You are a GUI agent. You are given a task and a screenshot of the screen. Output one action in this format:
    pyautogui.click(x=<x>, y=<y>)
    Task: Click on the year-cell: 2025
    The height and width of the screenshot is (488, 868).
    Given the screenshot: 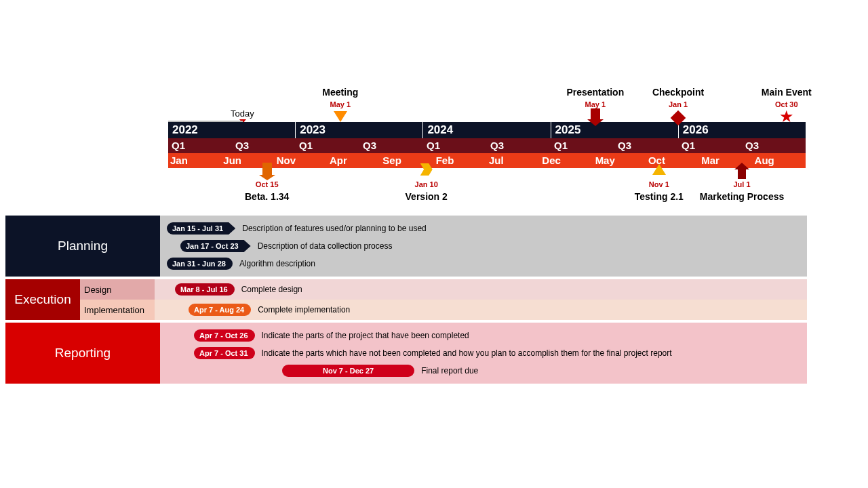 What is the action you would take?
    pyautogui.click(x=614, y=130)
    